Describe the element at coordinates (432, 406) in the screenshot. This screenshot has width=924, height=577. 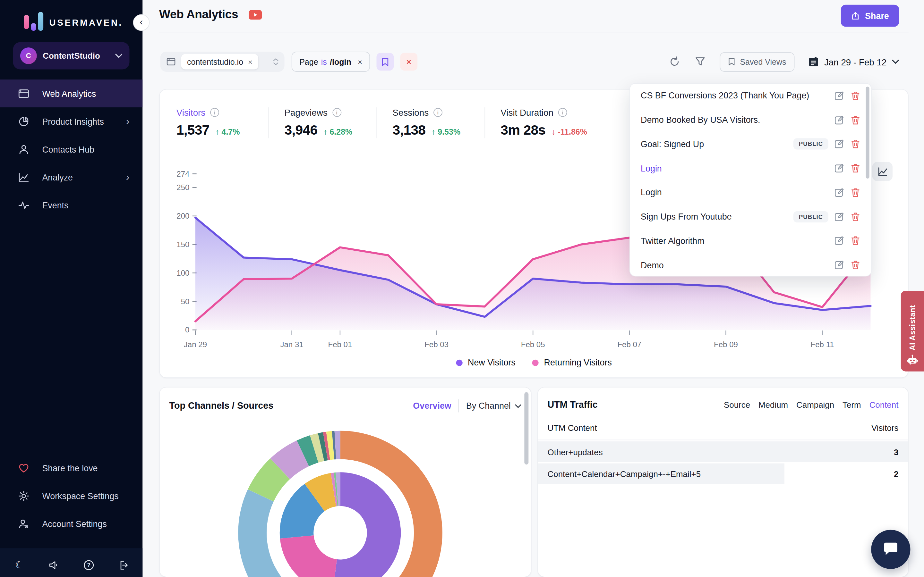
I see `tab-overview: Overview` at that location.